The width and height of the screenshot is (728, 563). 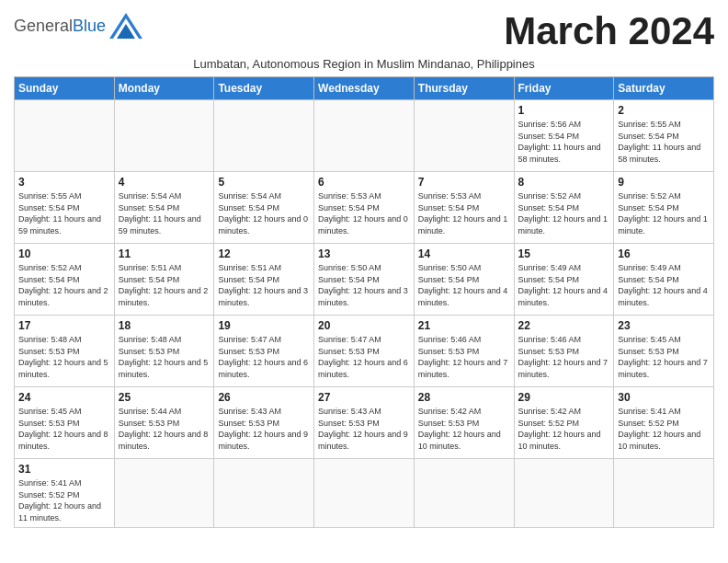 I want to click on logo: GeneralBlue, so click(x=78, y=24).